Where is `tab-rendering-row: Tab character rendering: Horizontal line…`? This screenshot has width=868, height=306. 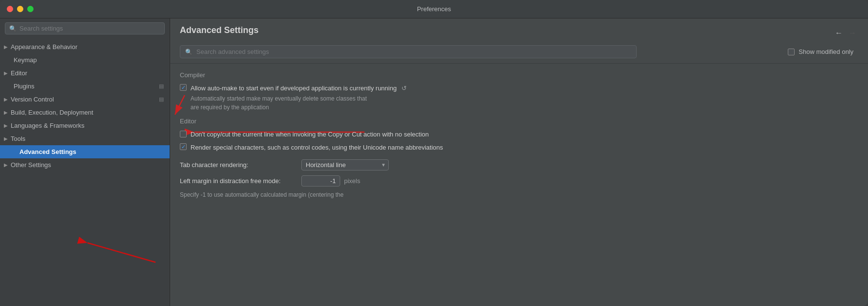
tab-rendering-row: Tab character rendering: Horizontal line… is located at coordinates (519, 165).